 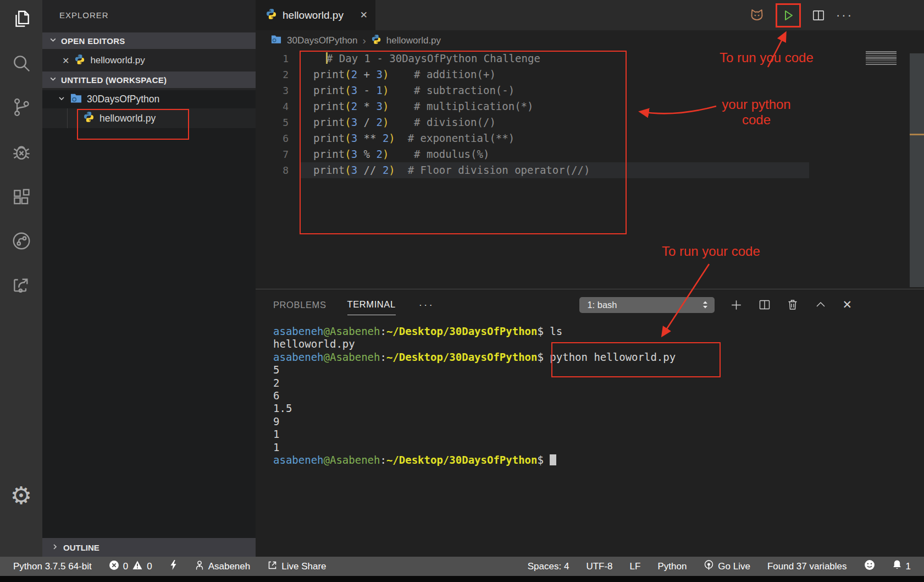 I want to click on scrollbar-line-marker, so click(x=917, y=134).